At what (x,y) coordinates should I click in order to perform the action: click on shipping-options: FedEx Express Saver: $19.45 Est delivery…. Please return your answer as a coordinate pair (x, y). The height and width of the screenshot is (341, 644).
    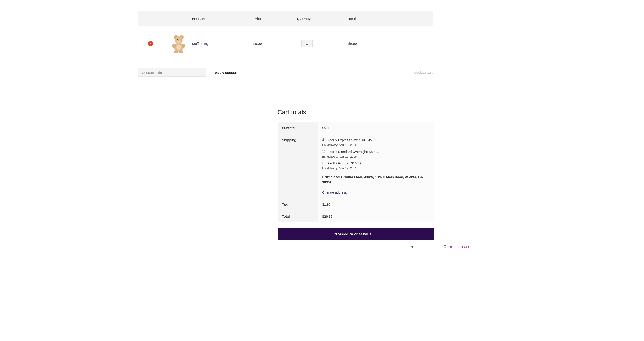
    Looking at the image, I should click on (376, 154).